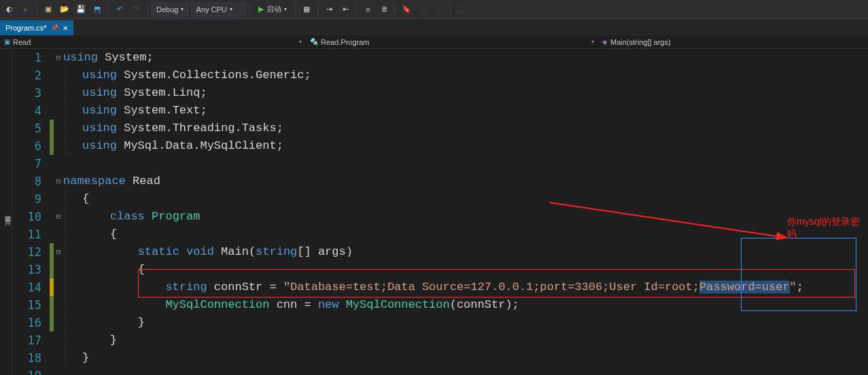 The height and width of the screenshot is (375, 868). I want to click on play-icon: ▶, so click(261, 10).